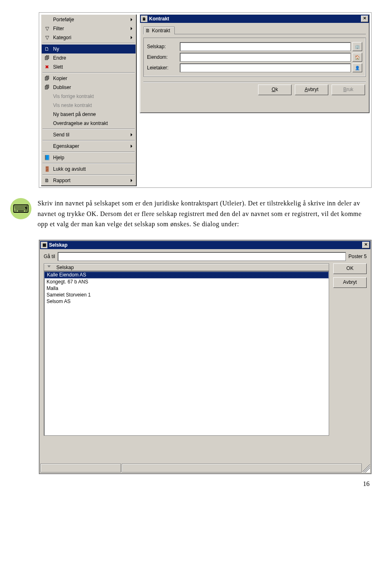 This screenshot has height=575, width=392. Describe the element at coordinates (49, 256) in the screenshot. I see `goto-label: Gå til` at that location.